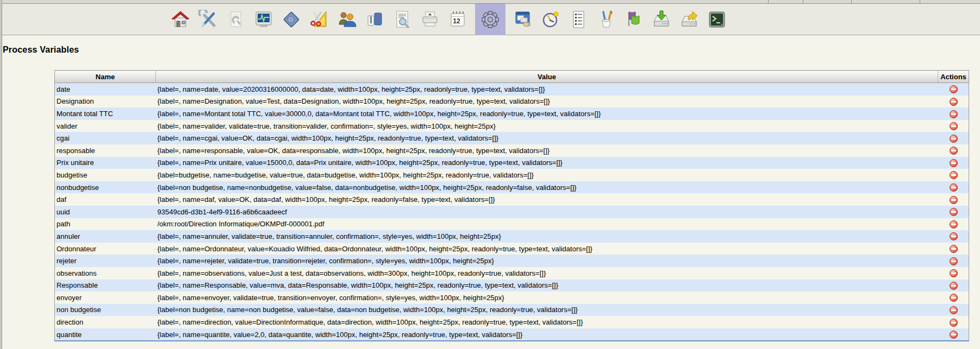 This screenshot has height=349, width=980. I want to click on variable-value: /okm:root/Direction Informatique/OKMPdf-…, so click(547, 225).